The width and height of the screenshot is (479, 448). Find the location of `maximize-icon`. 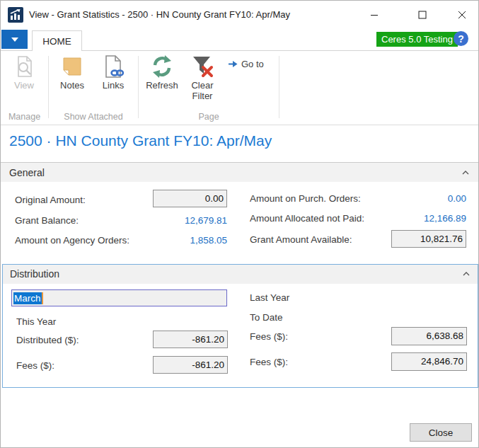

maximize-icon is located at coordinates (422, 15).